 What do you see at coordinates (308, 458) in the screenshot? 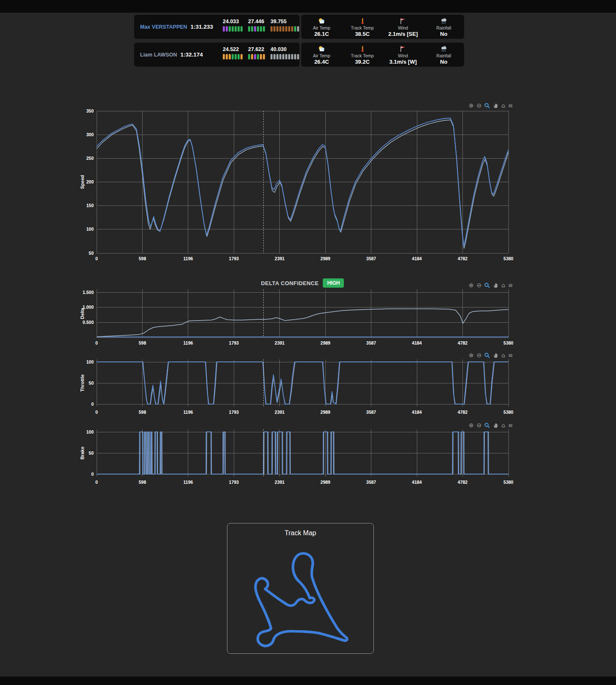
I see `brake-plot-area: 0598119617932391298935874184478253800501…` at bounding box center [308, 458].